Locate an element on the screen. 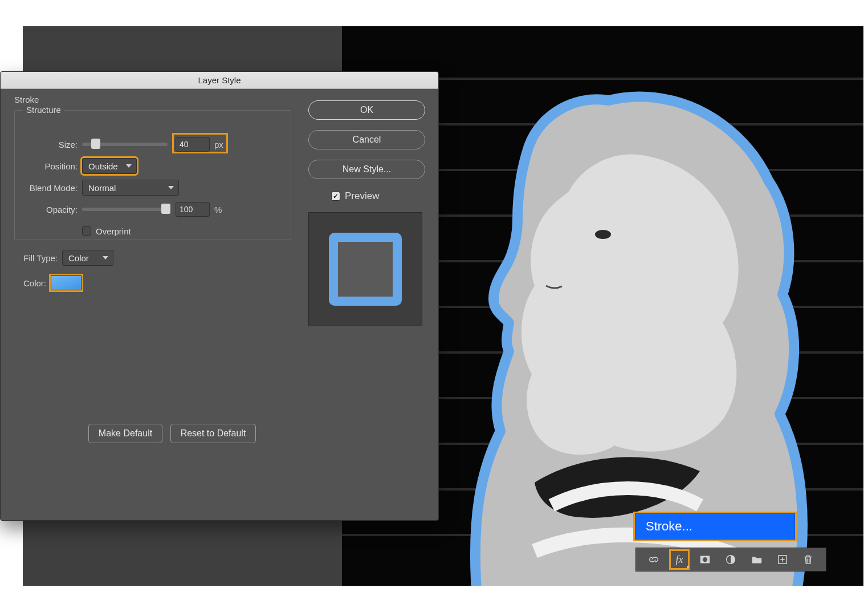  structure-fieldset: Structure Size: px Position: is located at coordinates (153, 175).